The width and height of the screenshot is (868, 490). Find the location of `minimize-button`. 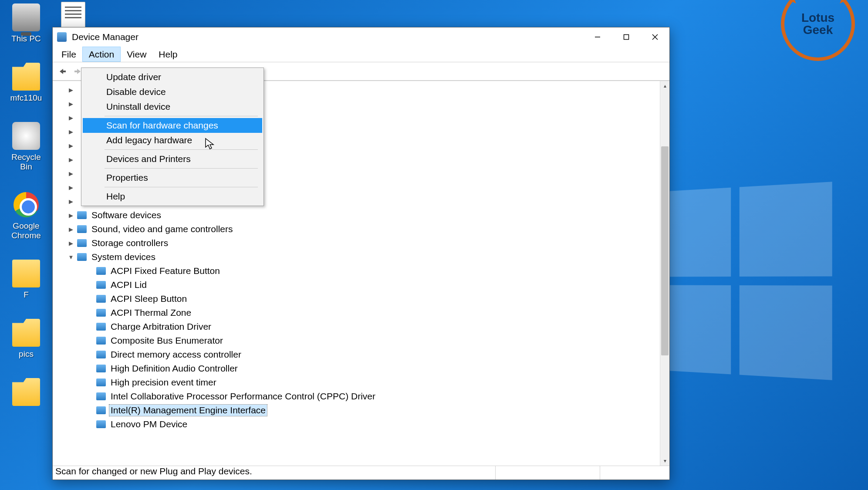

minimize-button is located at coordinates (598, 37).